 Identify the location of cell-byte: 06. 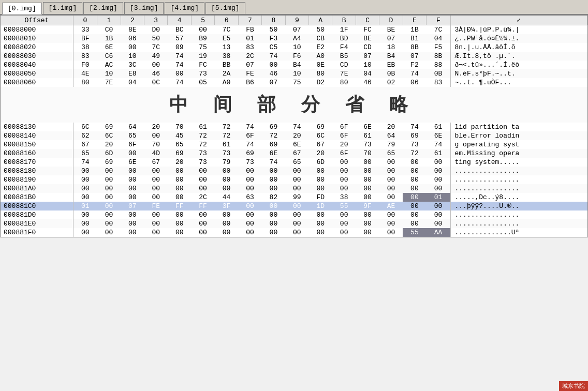
(414, 83).